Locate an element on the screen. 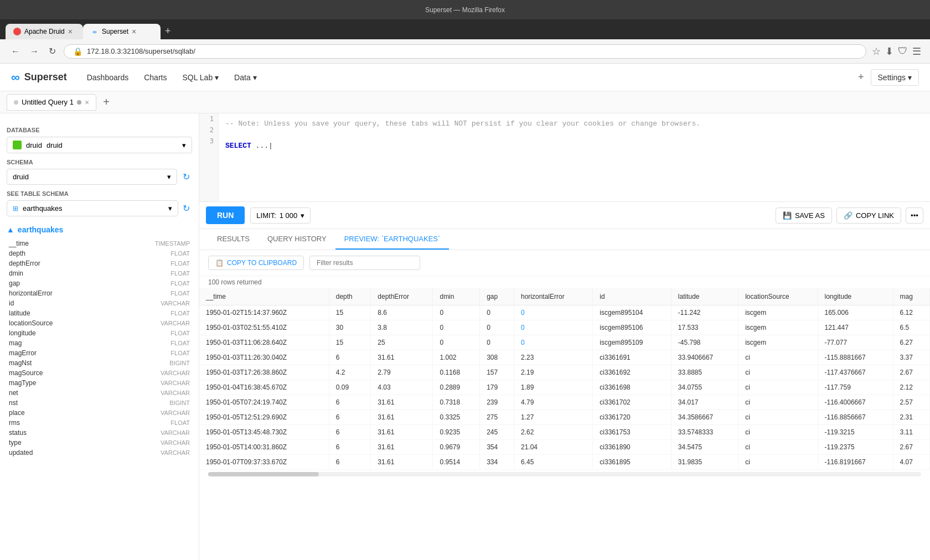 The width and height of the screenshot is (930, 560). table-cell: 2.19 is located at coordinates (553, 373).